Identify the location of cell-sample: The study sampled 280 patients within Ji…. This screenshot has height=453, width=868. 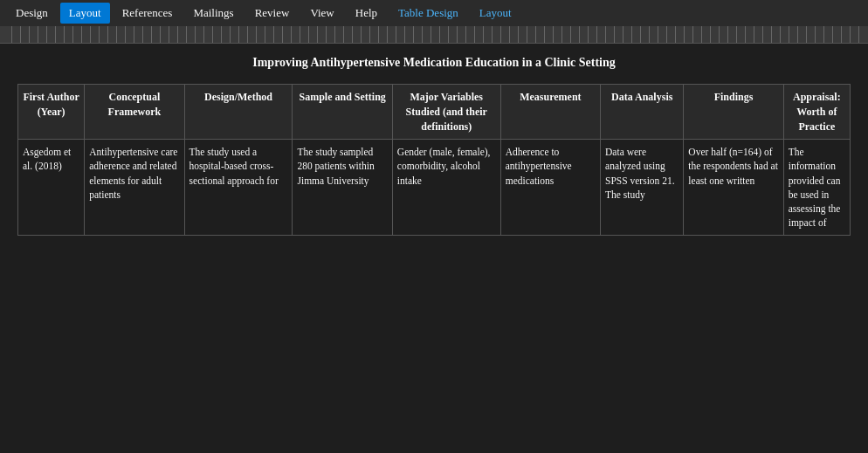
(342, 188).